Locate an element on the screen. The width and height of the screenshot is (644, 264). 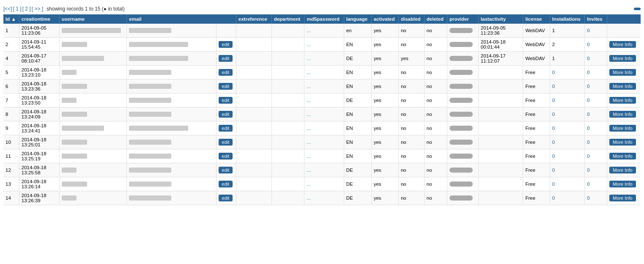
cell-activated: yes is located at coordinates (385, 157).